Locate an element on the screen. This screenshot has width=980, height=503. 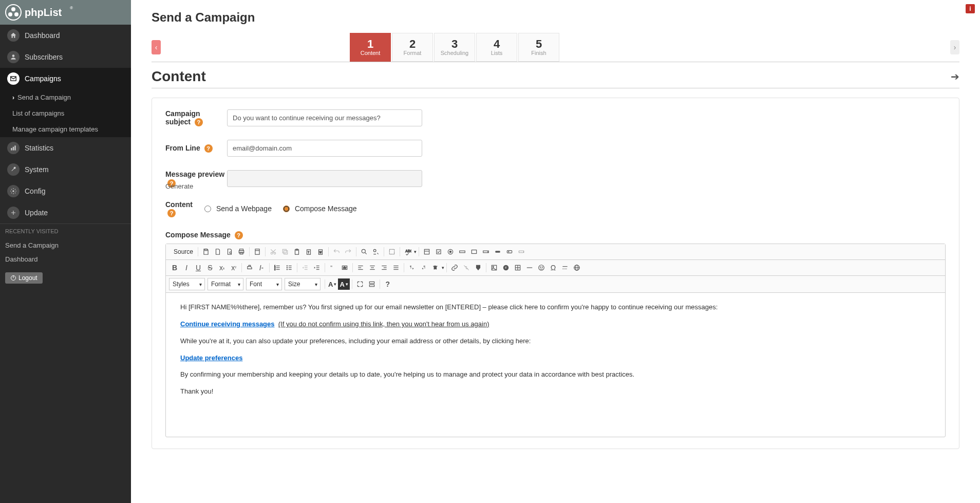
hr-icon is located at coordinates (530, 268).